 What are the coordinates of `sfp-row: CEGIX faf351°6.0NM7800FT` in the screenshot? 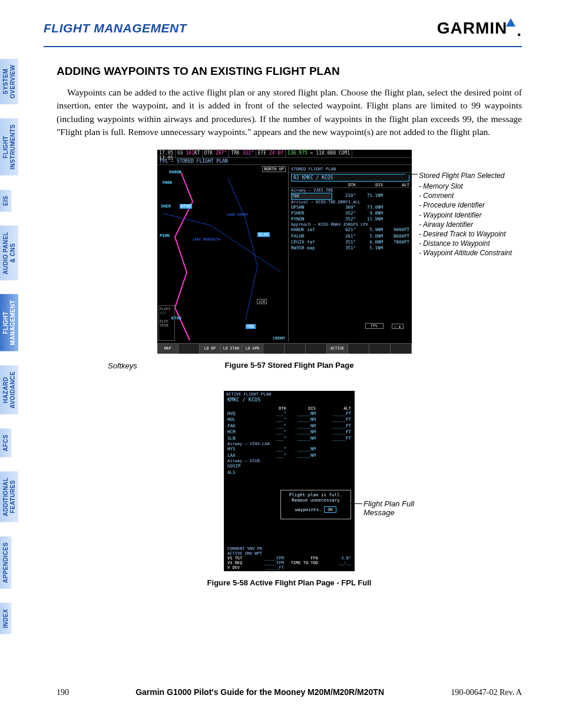 It's located at (350, 242).